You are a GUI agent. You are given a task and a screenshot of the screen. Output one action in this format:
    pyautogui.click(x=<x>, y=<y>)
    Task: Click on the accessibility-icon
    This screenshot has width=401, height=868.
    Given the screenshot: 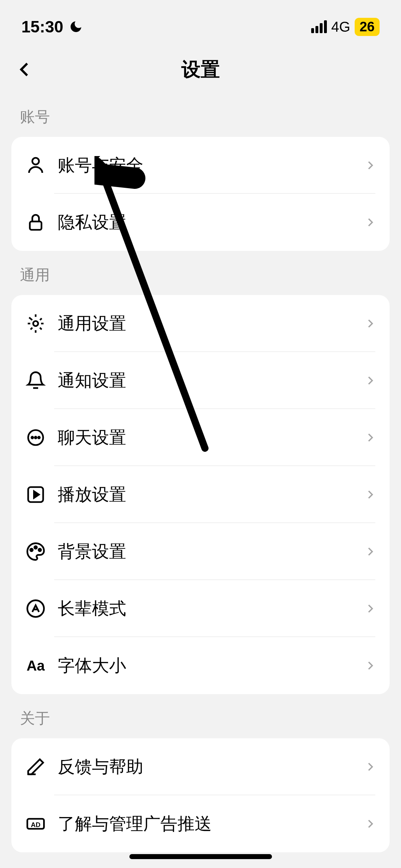 What is the action you would take?
    pyautogui.click(x=36, y=609)
    